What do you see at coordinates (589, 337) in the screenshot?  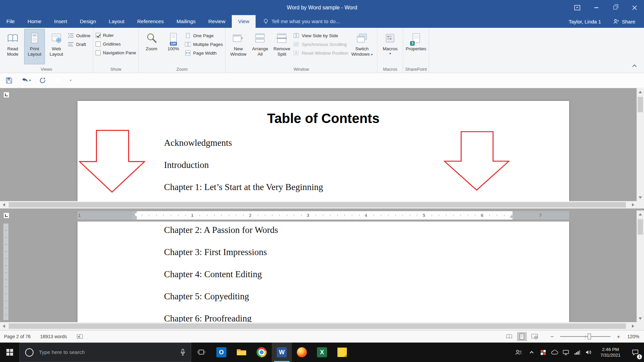 I see `zoom-slider-thumb` at bounding box center [589, 337].